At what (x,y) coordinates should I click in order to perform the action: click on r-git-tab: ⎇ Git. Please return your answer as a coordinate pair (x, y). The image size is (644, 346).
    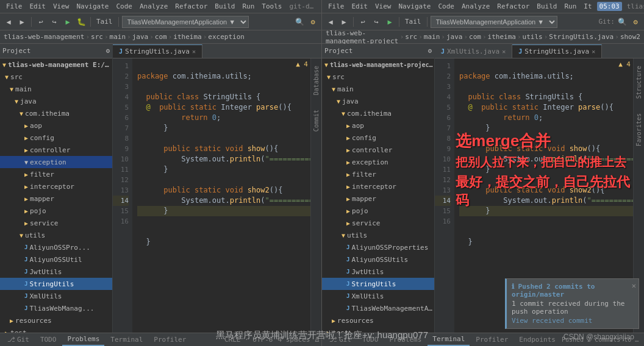
    Looking at the image, I should click on (340, 340).